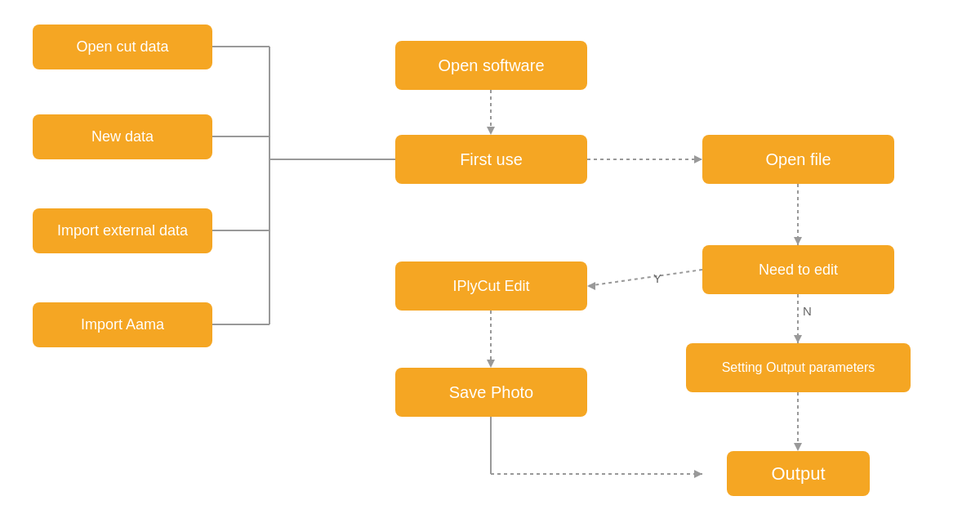  What do you see at coordinates (492, 159) in the screenshot?
I see `first-use-box: First use` at bounding box center [492, 159].